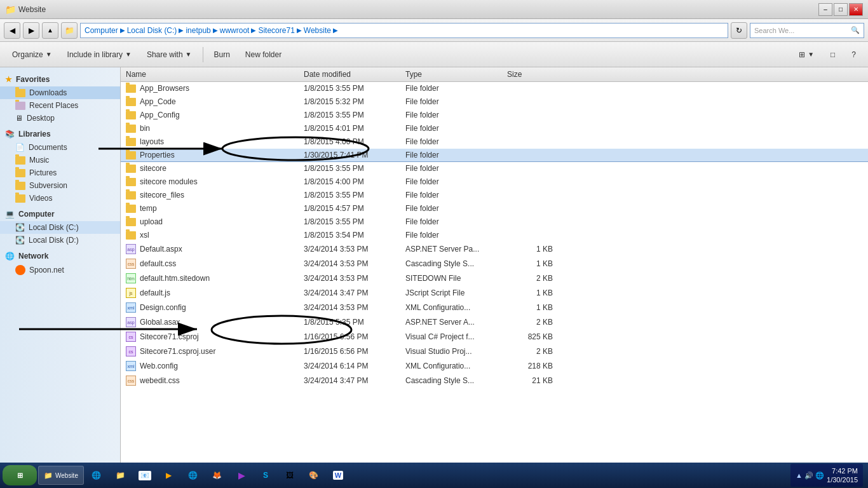 The width and height of the screenshot is (868, 488). What do you see at coordinates (854, 55) in the screenshot?
I see `help-button: ?` at bounding box center [854, 55].